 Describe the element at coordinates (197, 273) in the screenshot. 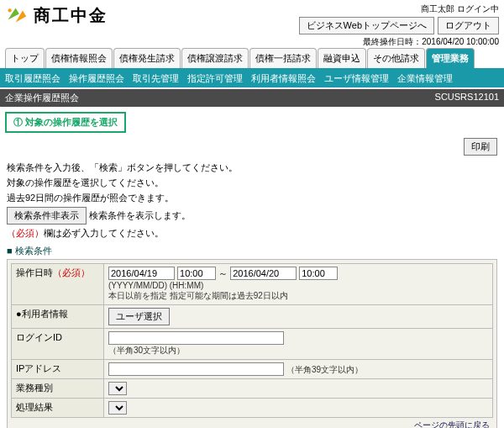

I see `from-time-input` at that location.